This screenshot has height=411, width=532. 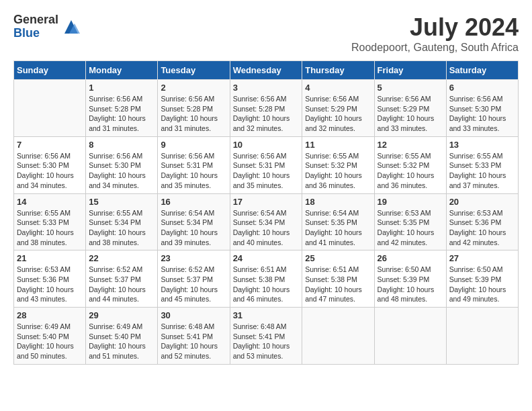 I want to click on day-number: 24, so click(x=266, y=258).